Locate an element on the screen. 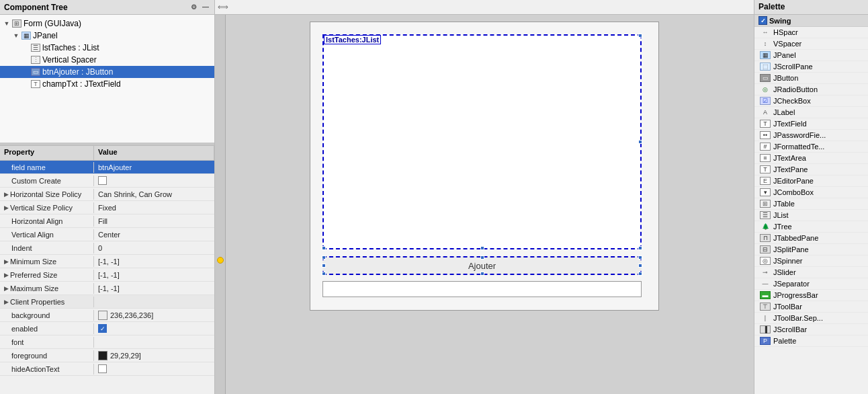  palette-item-jtable: ⊞ JTable is located at coordinates (812, 204).